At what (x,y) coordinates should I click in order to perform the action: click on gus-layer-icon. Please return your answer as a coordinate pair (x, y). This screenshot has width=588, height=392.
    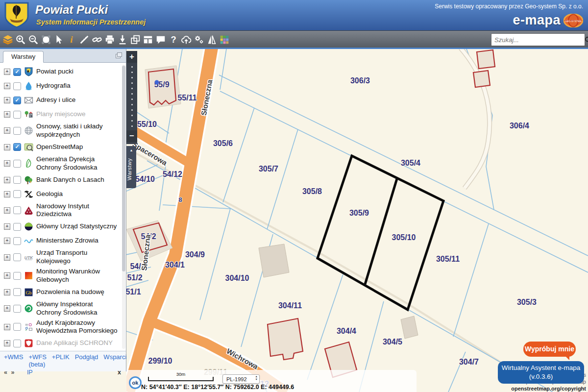
    Looking at the image, I should click on (28, 226).